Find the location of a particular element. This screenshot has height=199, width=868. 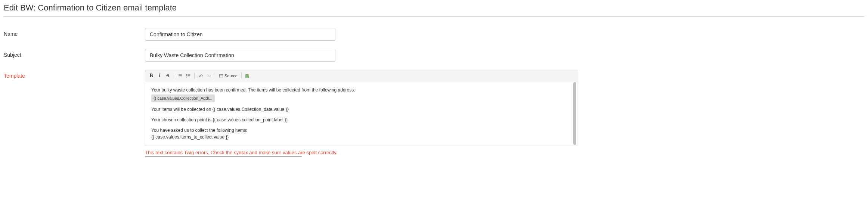

form-row-name: Name is located at coordinates (434, 34).